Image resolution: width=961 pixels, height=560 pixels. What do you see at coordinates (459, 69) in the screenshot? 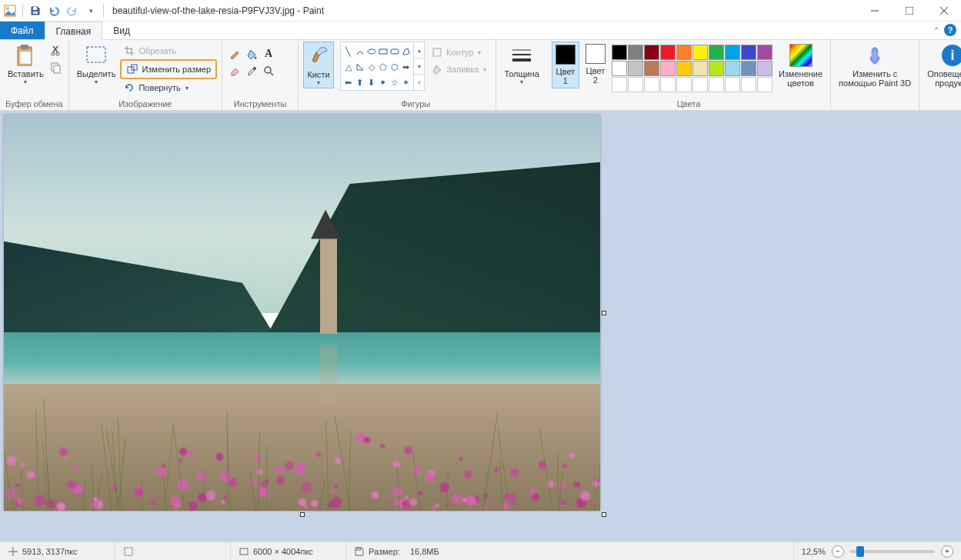
I see `fill-button: Заливка▾` at bounding box center [459, 69].